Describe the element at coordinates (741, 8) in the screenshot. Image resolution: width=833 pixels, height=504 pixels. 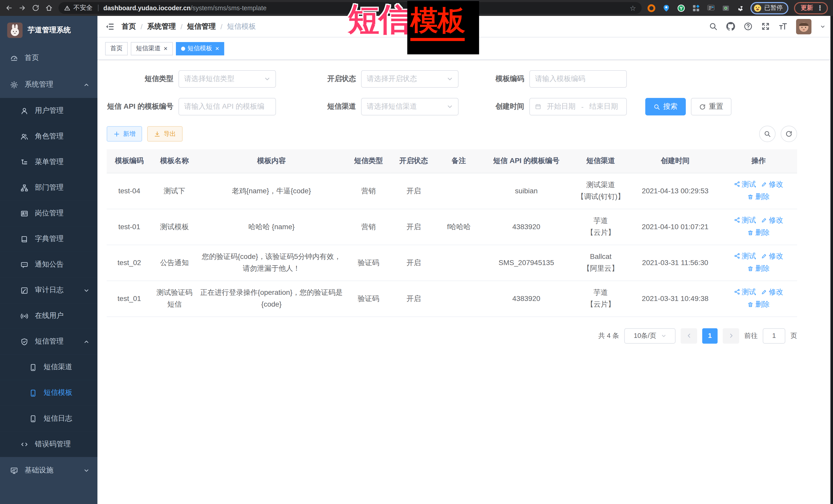
I see `extensions-puzzle-icon` at that location.